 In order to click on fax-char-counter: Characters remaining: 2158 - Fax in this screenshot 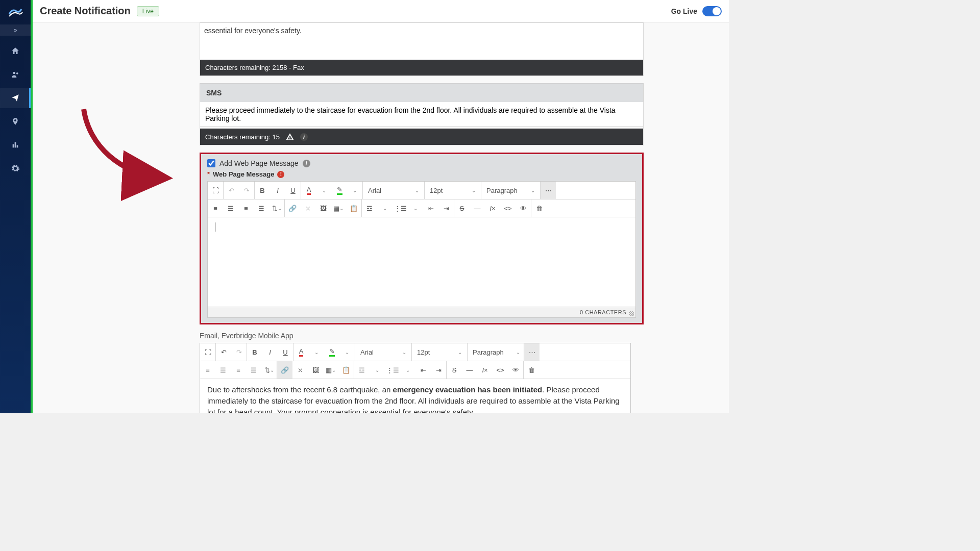, I will do `click(422, 67)`.